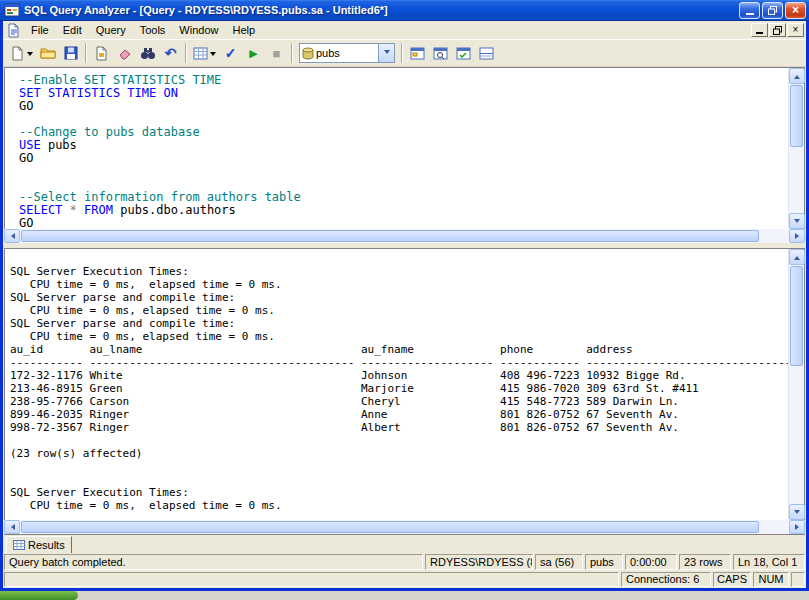  I want to click on taskbar-sliver, so click(404, 596).